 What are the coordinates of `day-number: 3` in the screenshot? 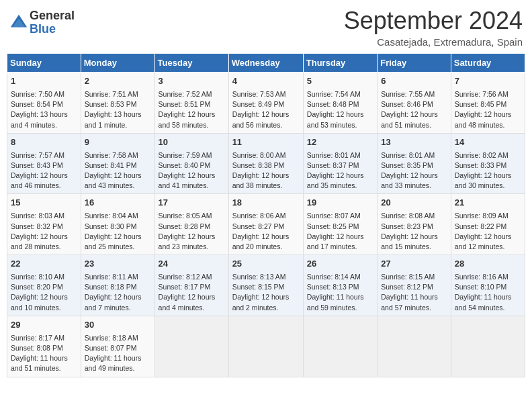 It's located at (192, 82).